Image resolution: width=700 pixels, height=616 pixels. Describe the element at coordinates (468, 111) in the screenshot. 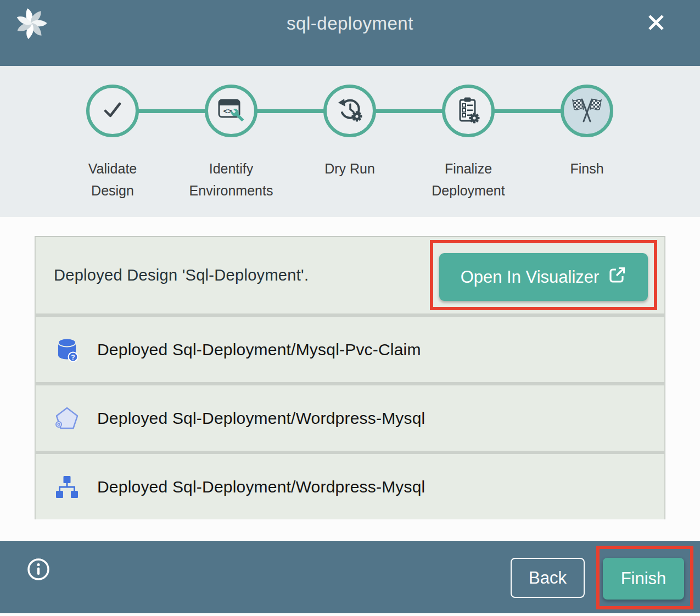

I see `clipboard-gear-icon` at that location.